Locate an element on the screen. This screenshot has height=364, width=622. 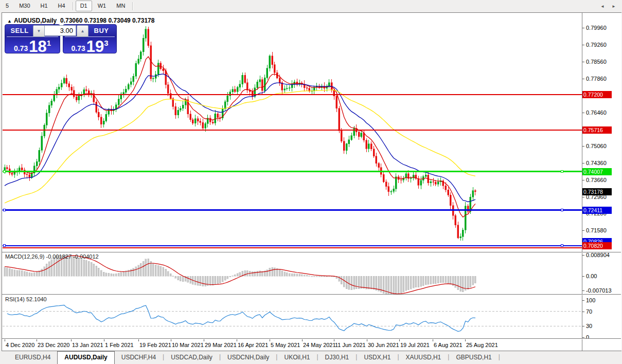
date-label: 23 Dec 2020 is located at coordinates (54, 345).